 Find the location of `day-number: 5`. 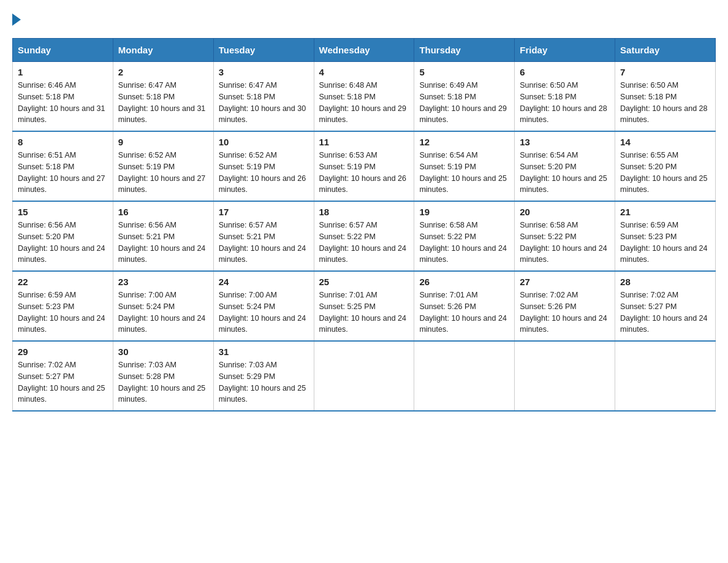

day-number: 5 is located at coordinates (464, 72).